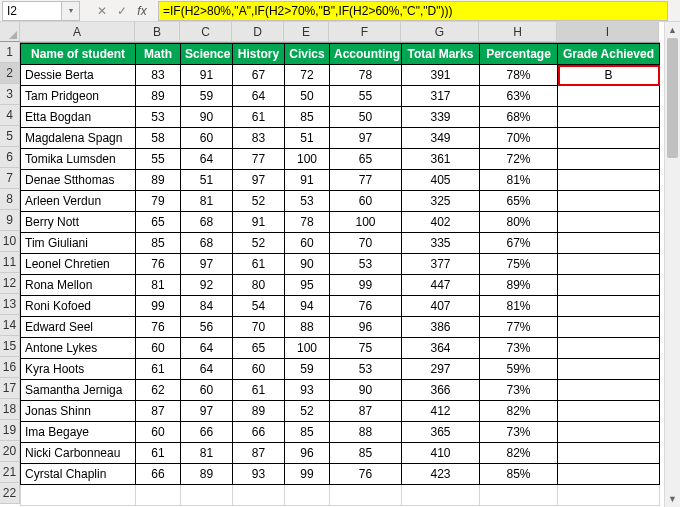  Describe the element at coordinates (259, 474) in the screenshot. I see `cell: 93` at that location.